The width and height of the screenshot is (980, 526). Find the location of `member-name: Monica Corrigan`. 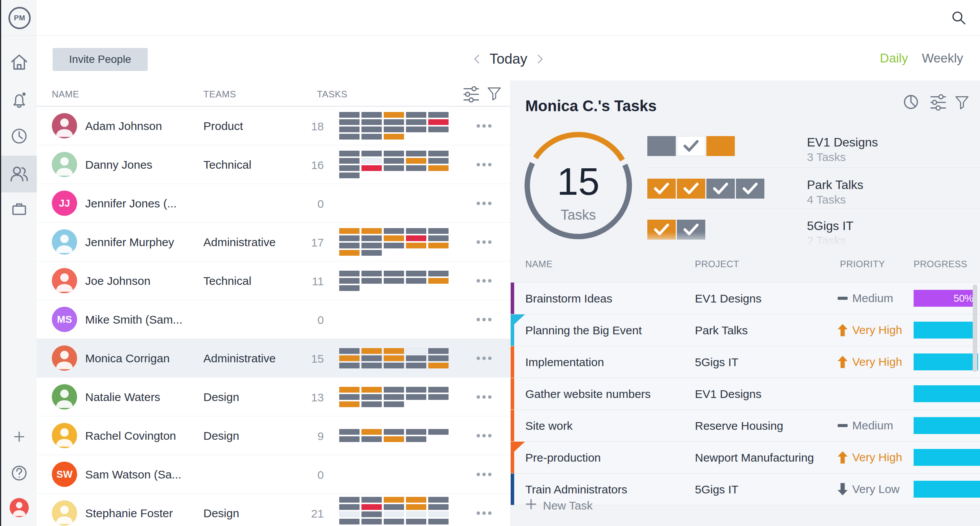

member-name: Monica Corrigan is located at coordinates (127, 358).